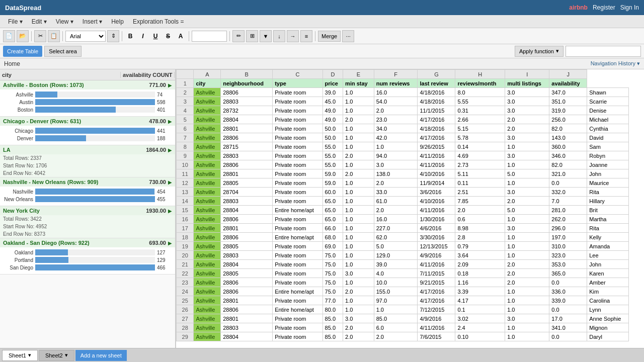  Describe the element at coordinates (298, 237) in the screenshot. I see `cell-16-3: Entire home/apt` at that location.